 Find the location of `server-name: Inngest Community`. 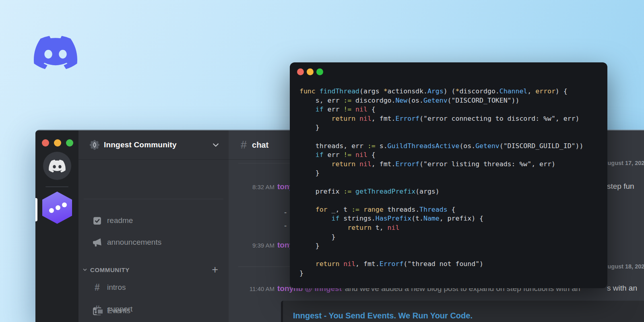

server-name: Inngest Community is located at coordinates (158, 145).